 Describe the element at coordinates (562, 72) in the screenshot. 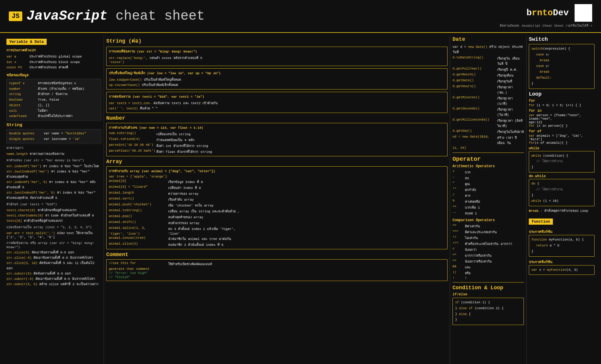

I see `switch-break2: break` at that location.